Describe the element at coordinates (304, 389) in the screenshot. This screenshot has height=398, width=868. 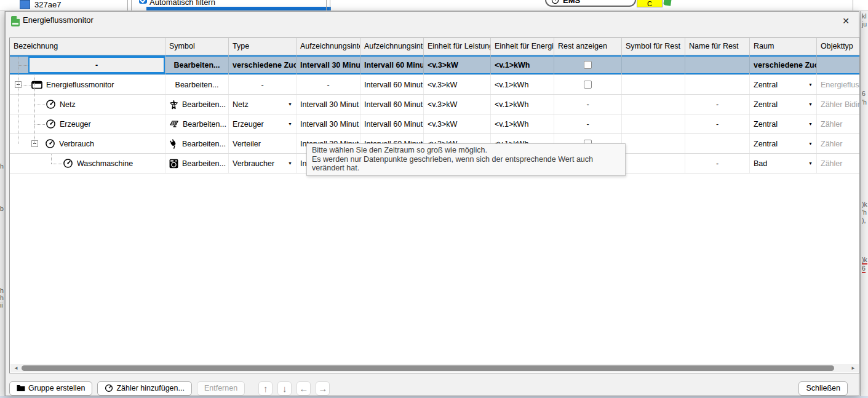
I see `move-left-button: ←` at that location.